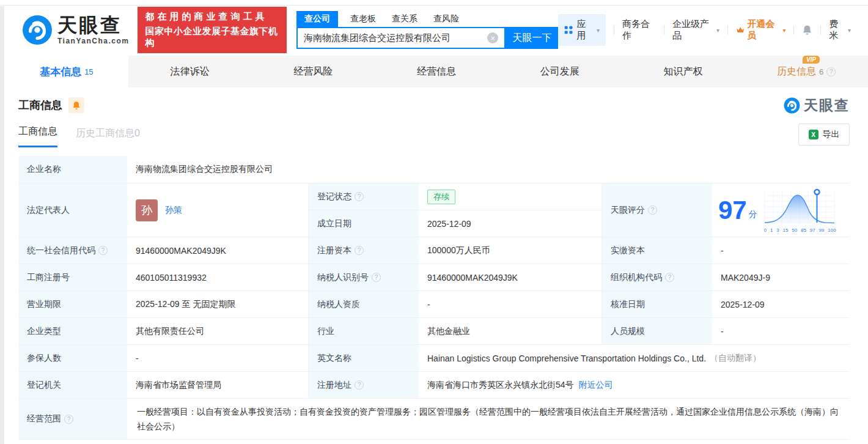  What do you see at coordinates (76, 105) in the screenshot?
I see `monitor-bell-button` at bounding box center [76, 105].